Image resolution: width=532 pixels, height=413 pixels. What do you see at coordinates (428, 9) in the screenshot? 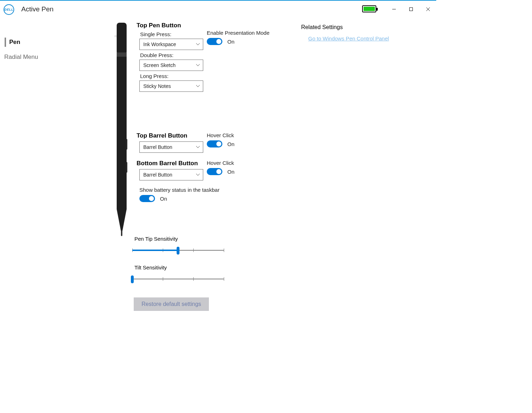
I see `close-button` at bounding box center [428, 9].